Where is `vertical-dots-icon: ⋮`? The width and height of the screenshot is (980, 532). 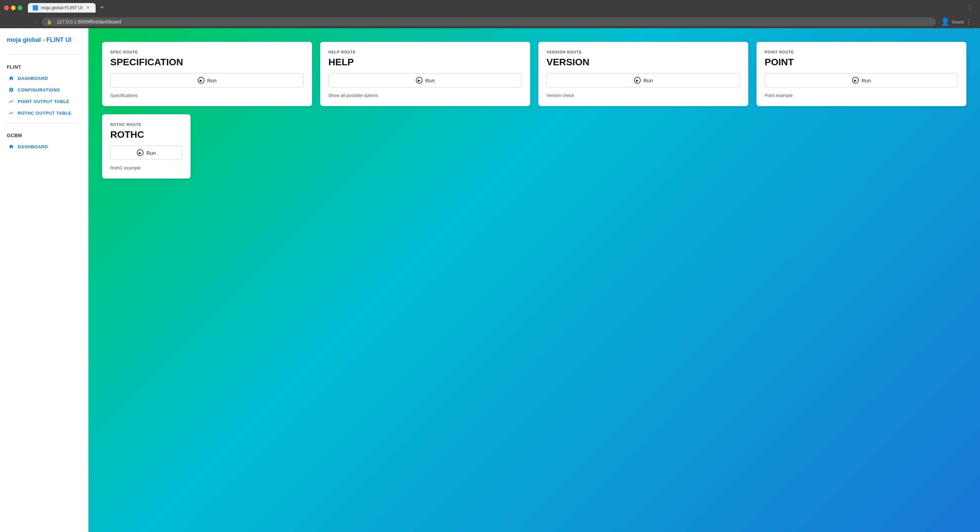 vertical-dots-icon: ⋮ is located at coordinates (970, 8).